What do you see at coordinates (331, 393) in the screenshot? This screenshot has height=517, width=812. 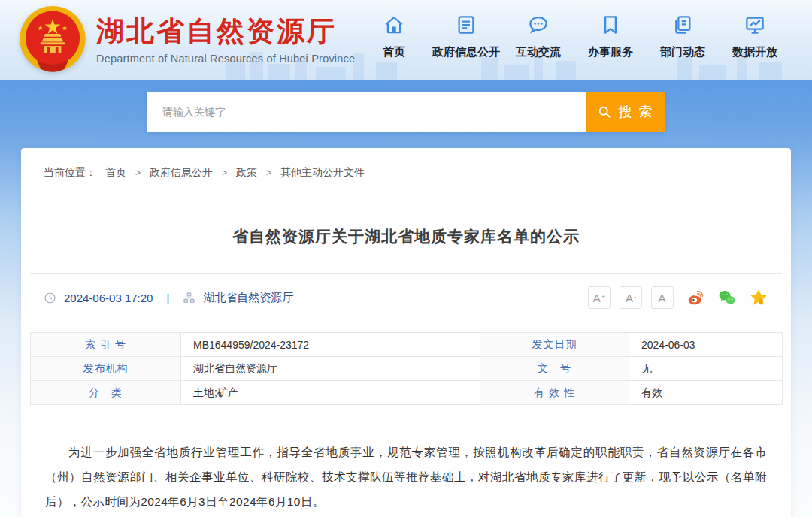 I see `info-value-category: 土地;矿产` at bounding box center [331, 393].